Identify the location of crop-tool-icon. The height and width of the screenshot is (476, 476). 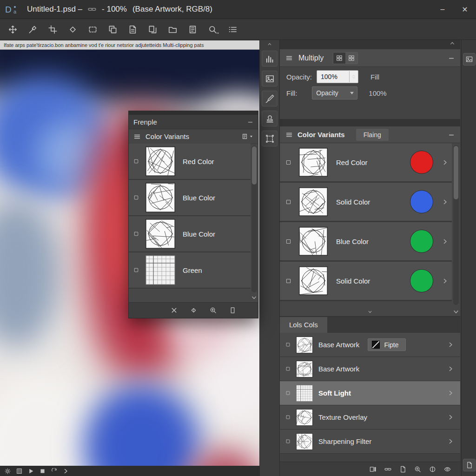
(53, 29).